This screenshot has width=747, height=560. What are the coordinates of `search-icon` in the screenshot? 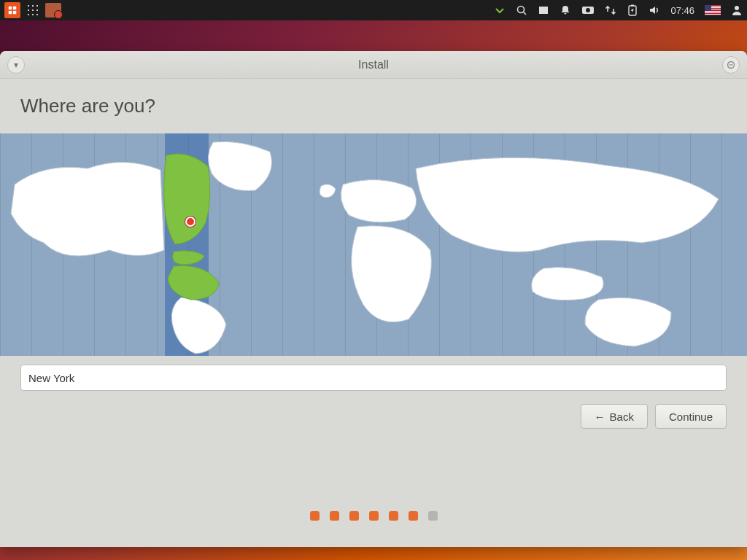 It's located at (522, 10).